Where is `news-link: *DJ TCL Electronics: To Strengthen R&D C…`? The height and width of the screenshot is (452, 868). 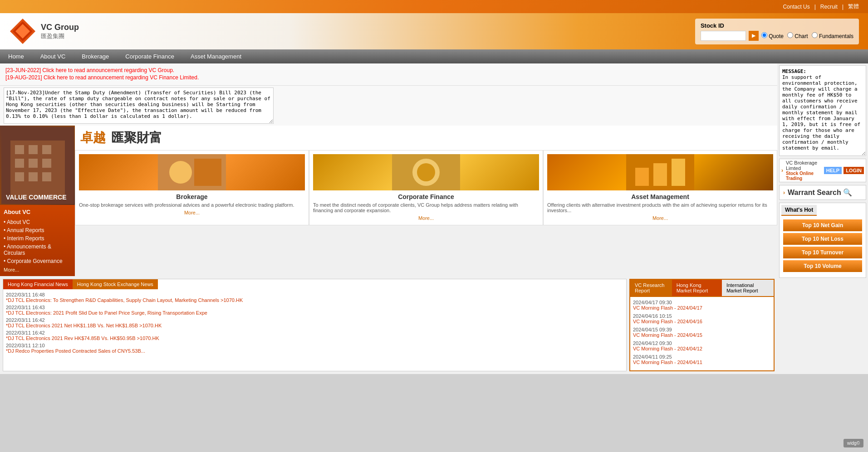 news-link: *DJ TCL Electronics: To Strengthen R&D C… is located at coordinates (315, 300).